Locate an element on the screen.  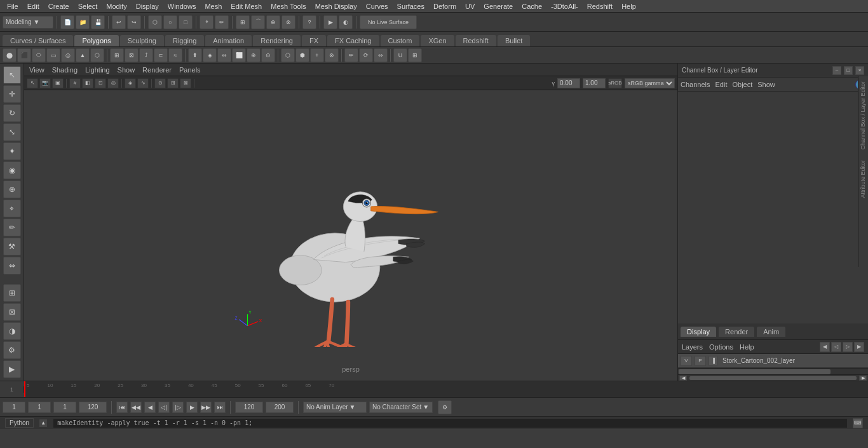
layers-scrollbar is located at coordinates (755, 372).